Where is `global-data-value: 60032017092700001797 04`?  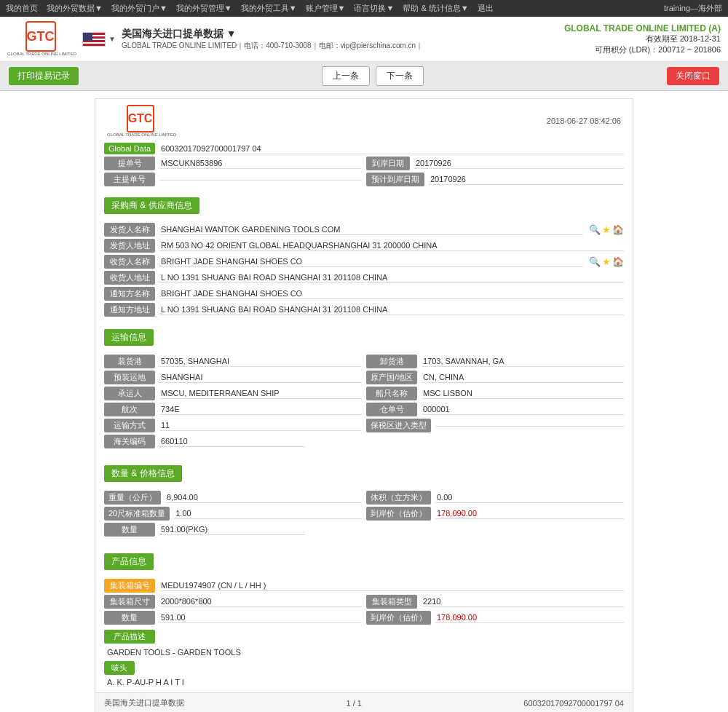
global-data-value: 60032017092700001797 04 is located at coordinates (392, 149).